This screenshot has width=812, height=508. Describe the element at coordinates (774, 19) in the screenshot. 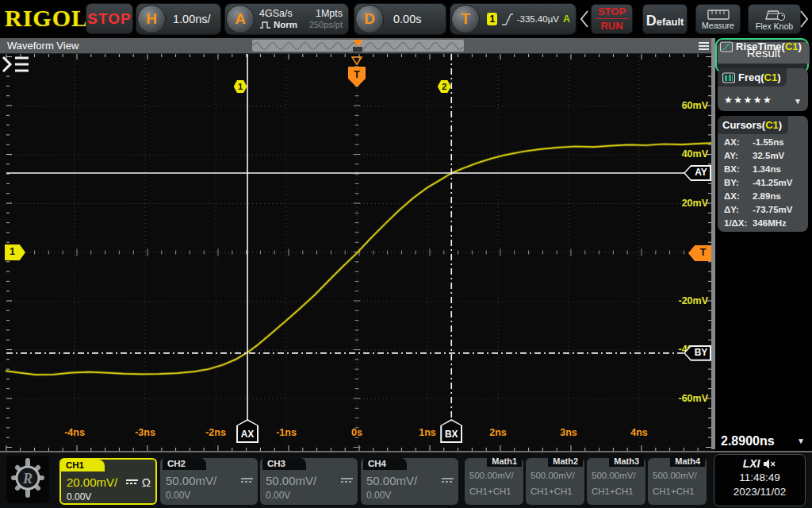

I see `flex-knob-button: Flex Knob` at that location.